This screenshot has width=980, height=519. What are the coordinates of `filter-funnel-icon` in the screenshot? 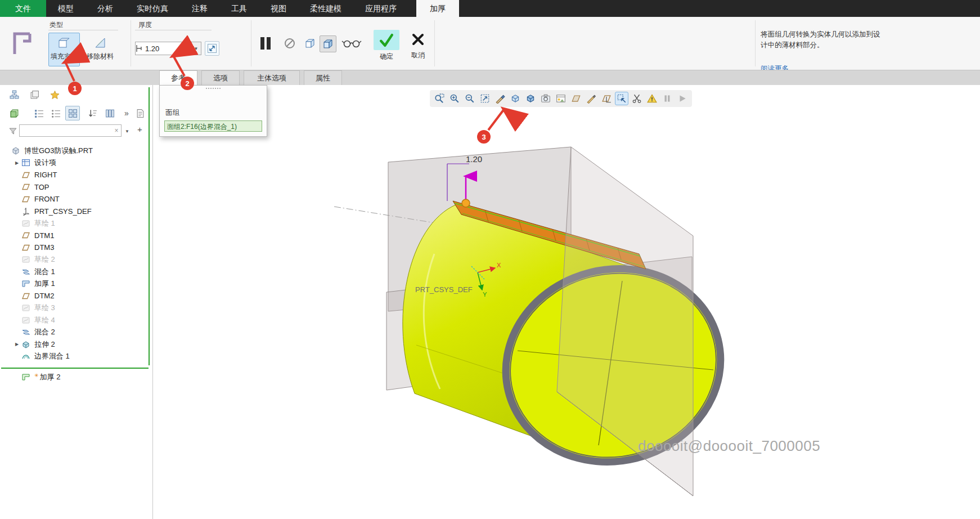 It's located at (13, 131).